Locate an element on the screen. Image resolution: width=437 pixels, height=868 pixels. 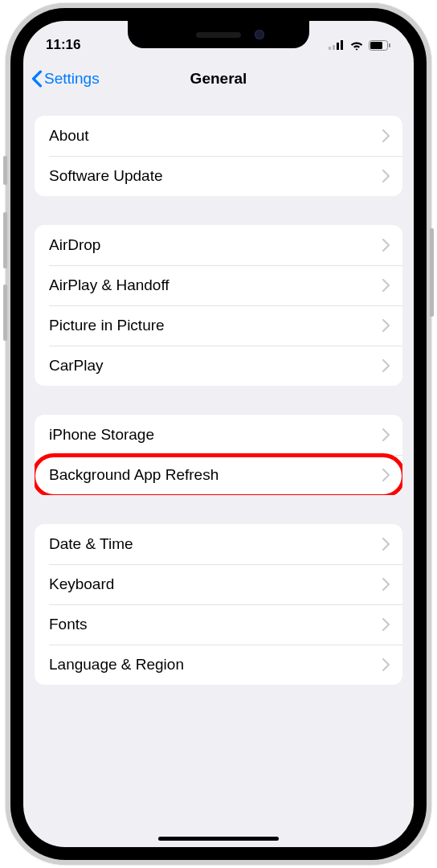
page-title: General is located at coordinates (218, 79).